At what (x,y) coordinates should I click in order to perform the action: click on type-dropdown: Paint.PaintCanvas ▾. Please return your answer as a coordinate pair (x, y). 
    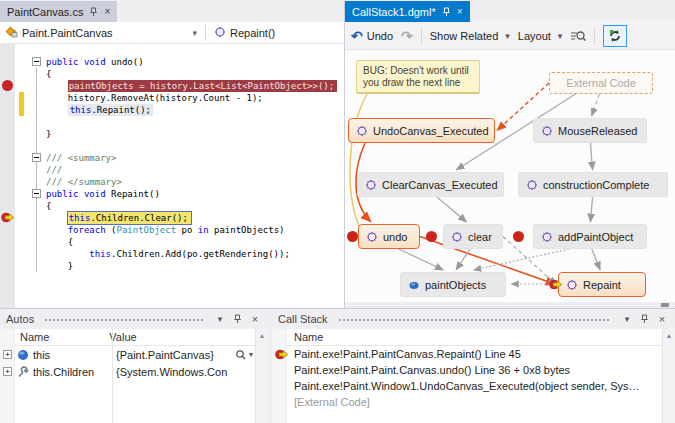
    Looking at the image, I should click on (102, 32).